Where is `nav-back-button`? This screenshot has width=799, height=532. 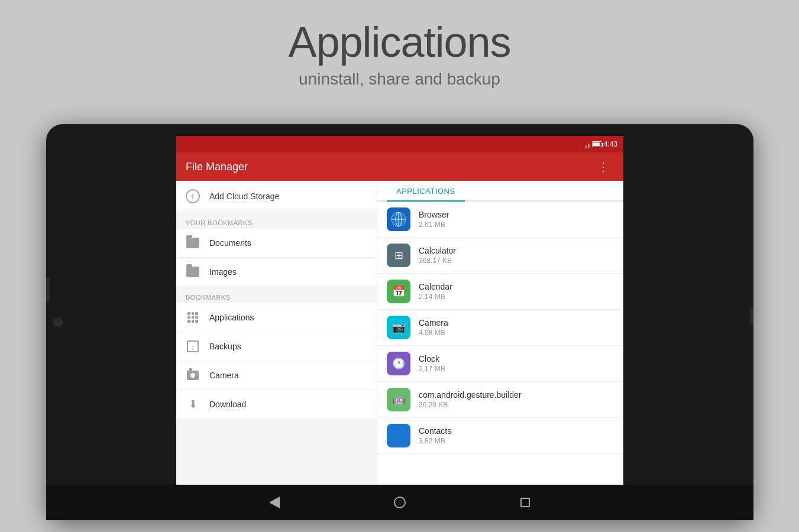 nav-back-button is located at coordinates (274, 502).